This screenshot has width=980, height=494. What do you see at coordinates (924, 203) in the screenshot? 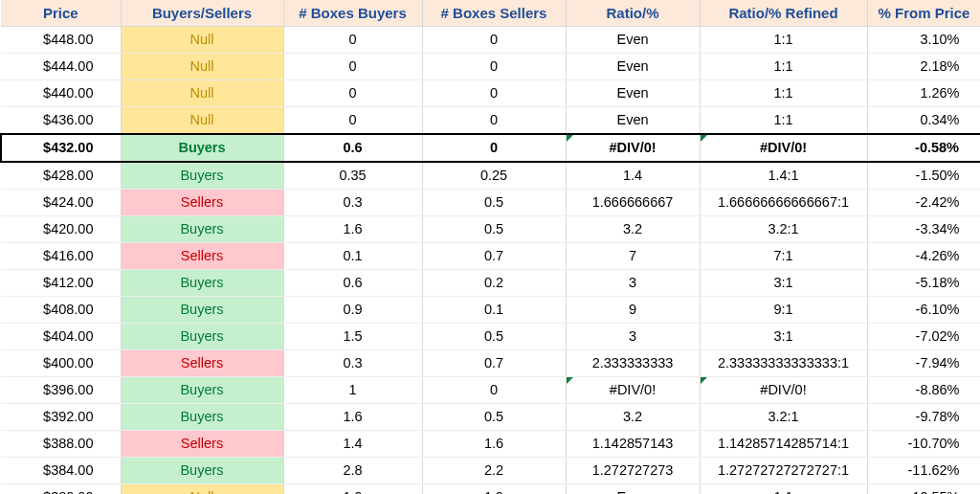
I see `cell-pct-from-price: -2.42%` at bounding box center [924, 203].